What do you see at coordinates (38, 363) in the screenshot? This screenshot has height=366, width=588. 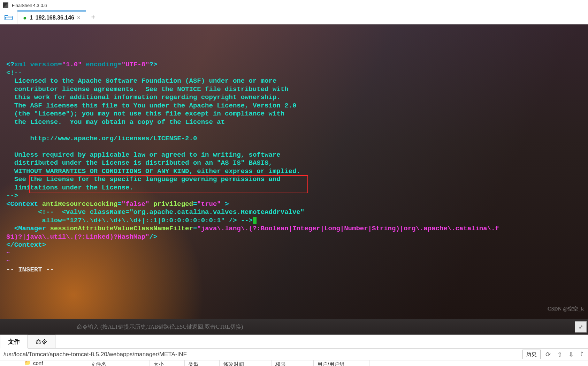 I see `tree-item-label: conf` at bounding box center [38, 363].